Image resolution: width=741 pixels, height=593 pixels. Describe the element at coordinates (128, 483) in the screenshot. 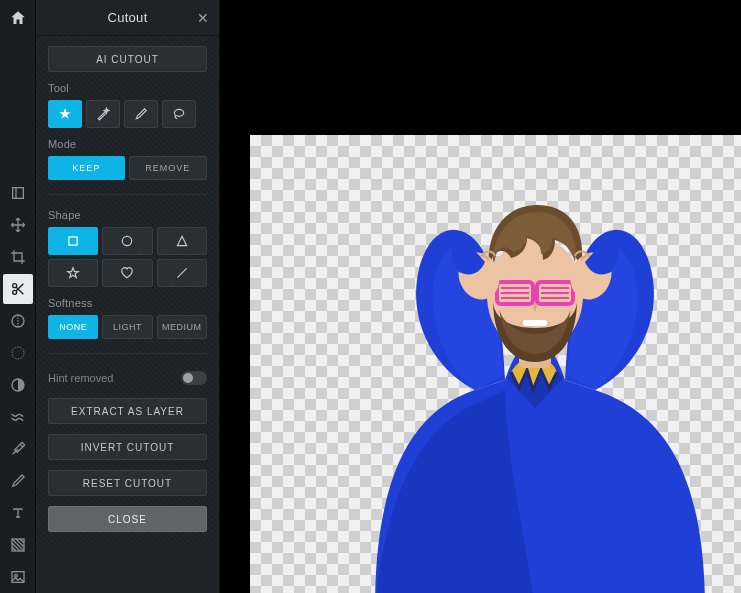

I see `reset-cutout-button: RESET CUTOUT` at that location.